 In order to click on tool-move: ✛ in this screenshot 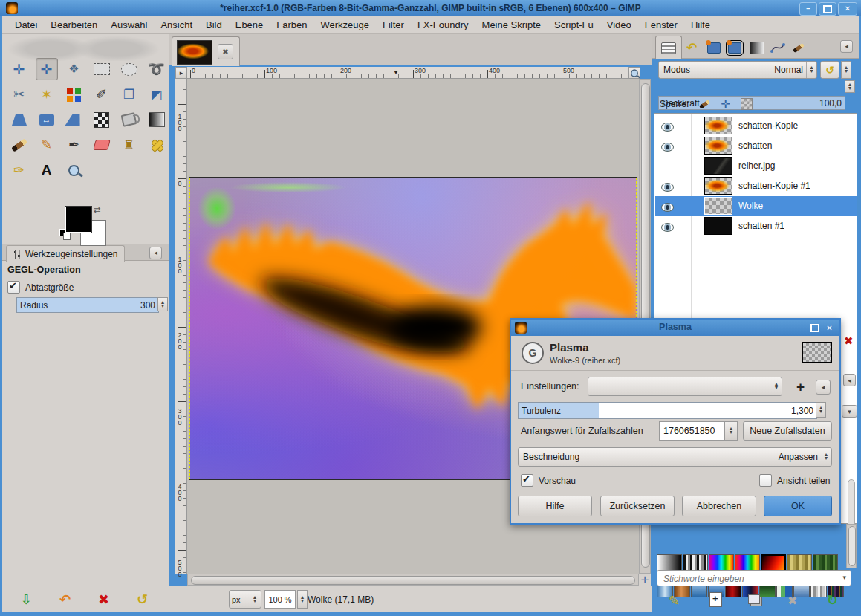, I will do `click(19, 69)`.